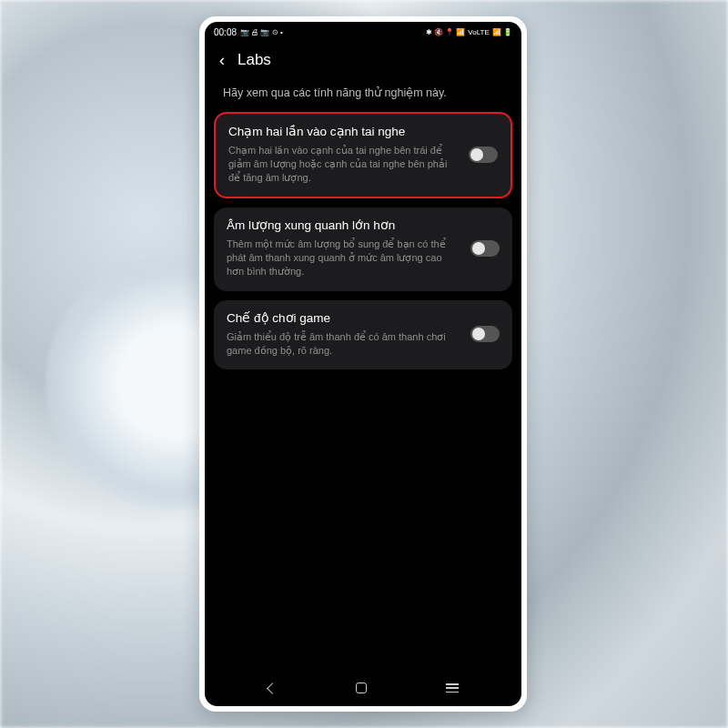  Describe the element at coordinates (452, 688) in the screenshot. I see `nav-recent-button` at that location.